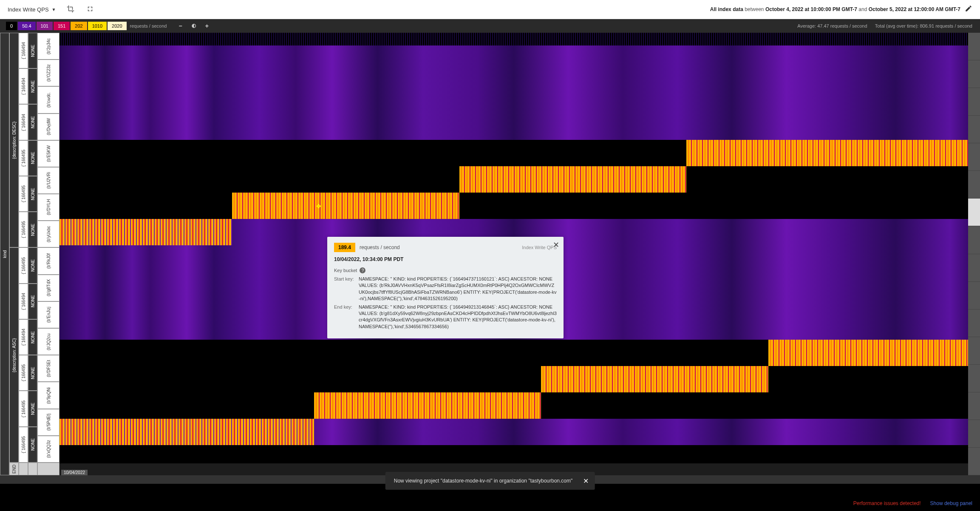 The image size is (980, 511). I want to click on header-range: All index data between October 4, 2022 a…, so click(841, 9).